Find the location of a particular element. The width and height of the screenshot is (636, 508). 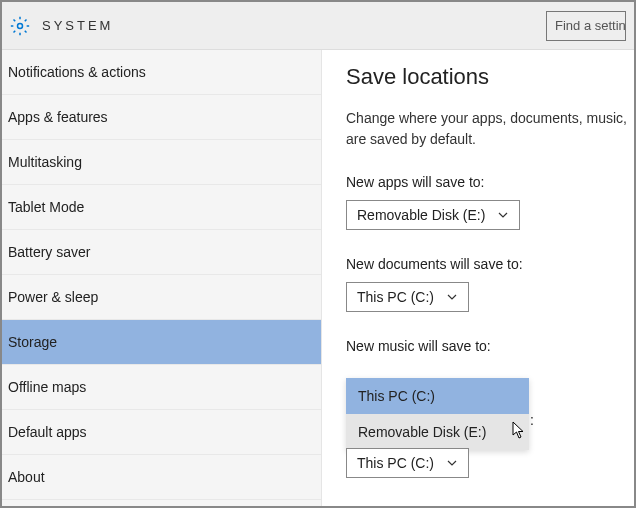

dropdown-next-location: This PC (C:) is located at coordinates (408, 463).